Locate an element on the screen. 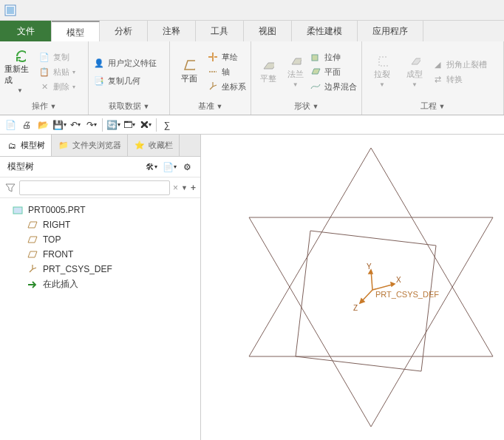 The height and width of the screenshot is (440, 504). plane-icon is located at coordinates (189, 66).